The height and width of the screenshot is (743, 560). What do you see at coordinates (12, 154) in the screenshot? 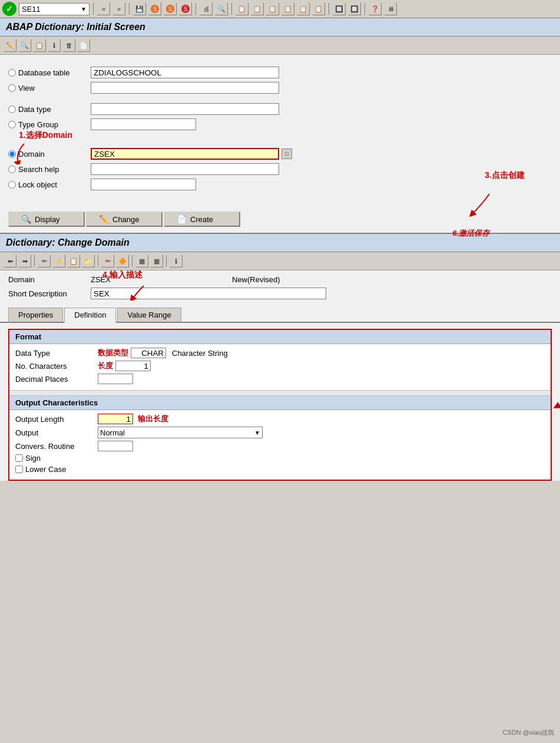
I see `domain-radio` at bounding box center [12, 154].